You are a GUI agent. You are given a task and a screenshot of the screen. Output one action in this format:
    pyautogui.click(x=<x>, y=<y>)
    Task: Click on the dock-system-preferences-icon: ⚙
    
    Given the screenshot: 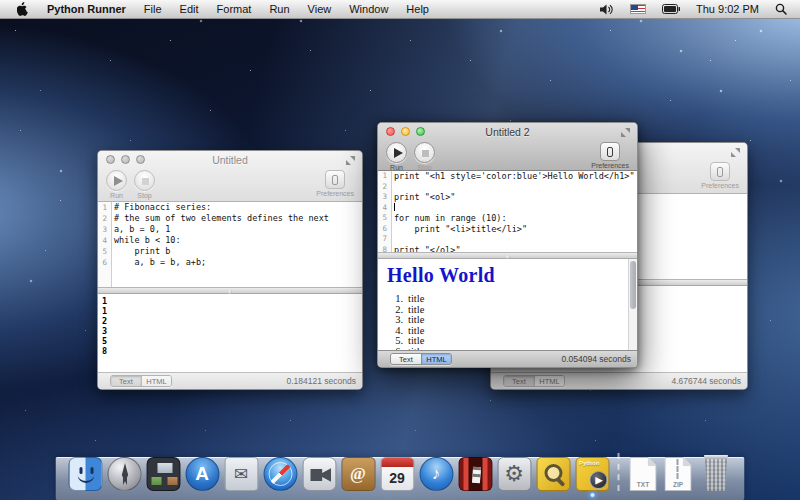 What is the action you would take?
    pyautogui.click(x=514, y=474)
    